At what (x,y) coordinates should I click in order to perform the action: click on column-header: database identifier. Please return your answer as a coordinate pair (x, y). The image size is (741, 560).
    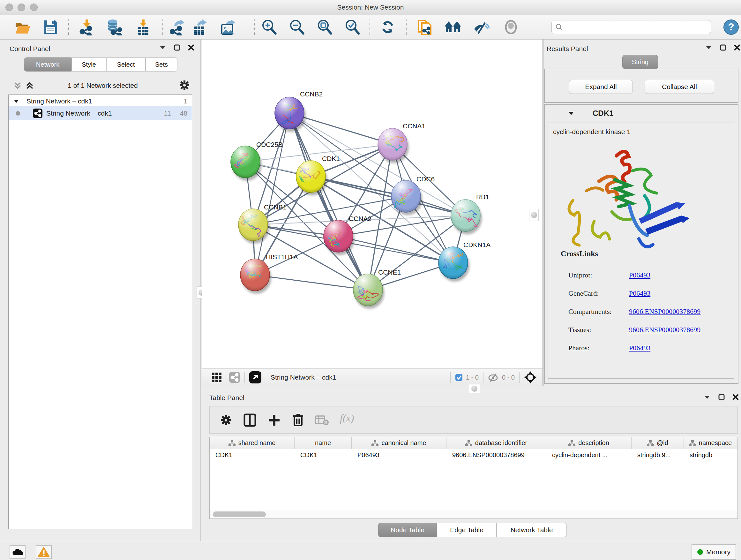
    Looking at the image, I should click on (496, 443).